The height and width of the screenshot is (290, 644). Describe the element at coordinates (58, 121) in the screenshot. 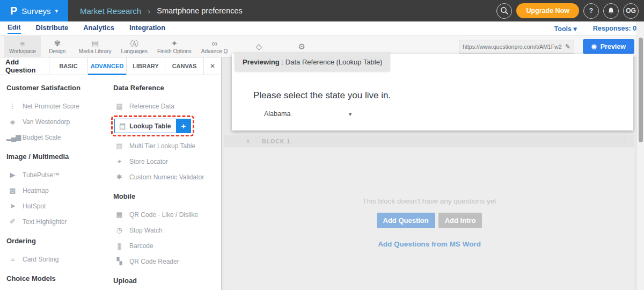

I see `item-van-westendorp: ◈ Van Westendorp` at that location.